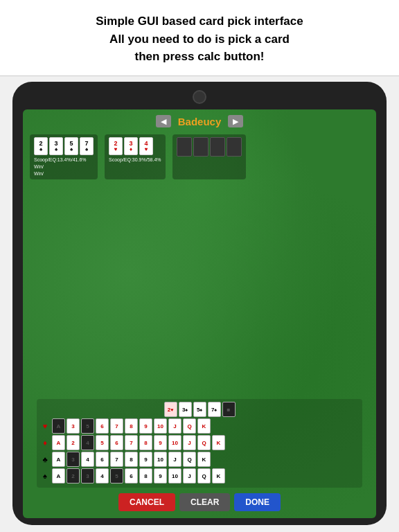 The height and width of the screenshot is (532, 399). Describe the element at coordinates (190, 426) in the screenshot. I see `hearts-Q: Q` at that location.